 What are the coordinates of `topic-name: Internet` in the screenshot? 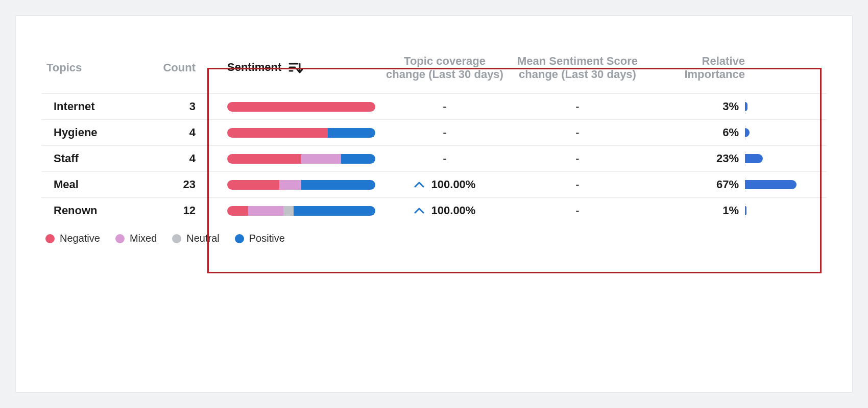 It's located at (98, 107).